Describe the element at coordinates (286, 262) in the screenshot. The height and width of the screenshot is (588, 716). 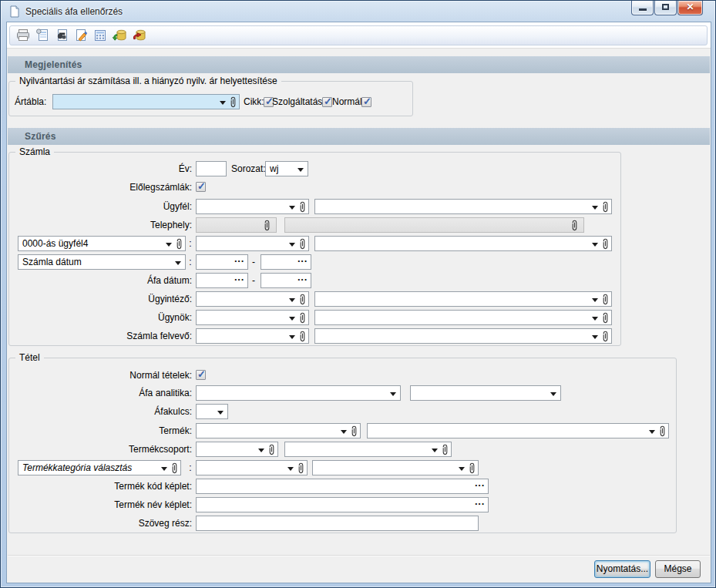
I see `date-to-input` at that location.